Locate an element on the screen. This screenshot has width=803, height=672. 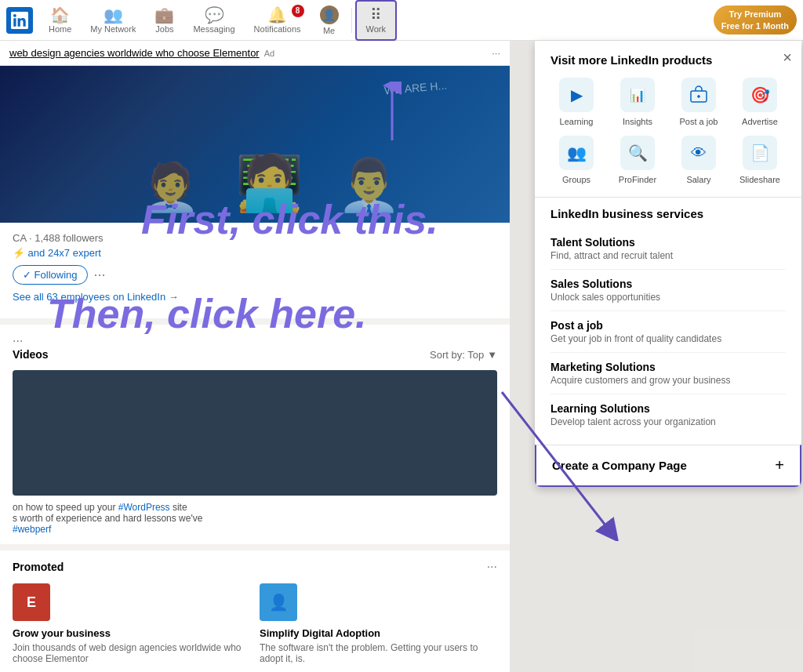
biz-learning-solutions: Learning Solutions Develop talent across… is located at coordinates (668, 415).